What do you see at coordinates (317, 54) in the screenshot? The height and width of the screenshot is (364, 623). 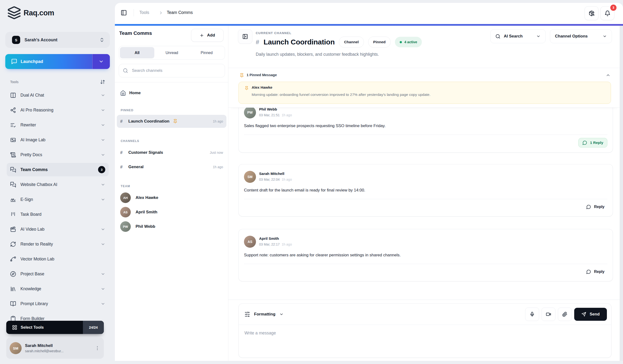 I see `channel-description: Daily launch updates, blockers, and cust…` at bounding box center [317, 54].